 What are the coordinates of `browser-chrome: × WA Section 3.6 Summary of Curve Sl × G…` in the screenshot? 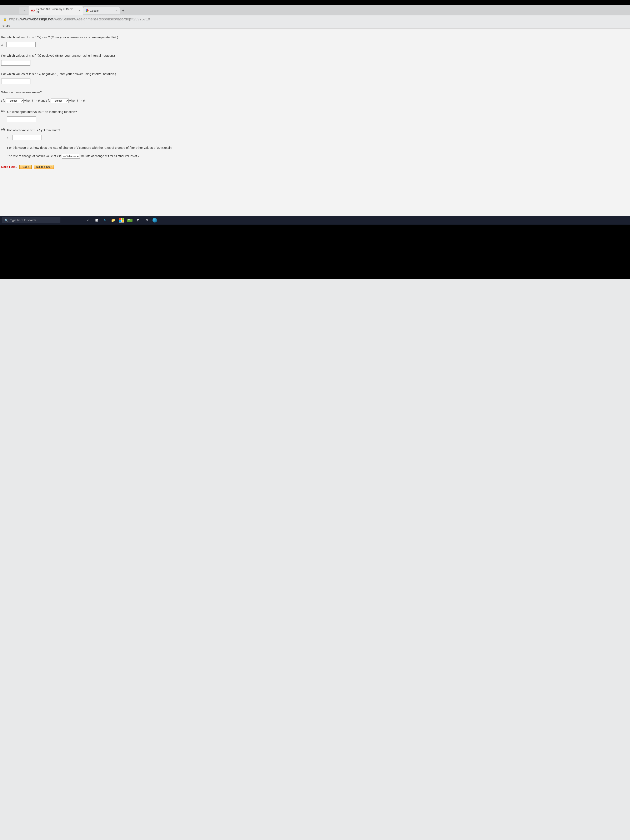 It's located at (315, 17).